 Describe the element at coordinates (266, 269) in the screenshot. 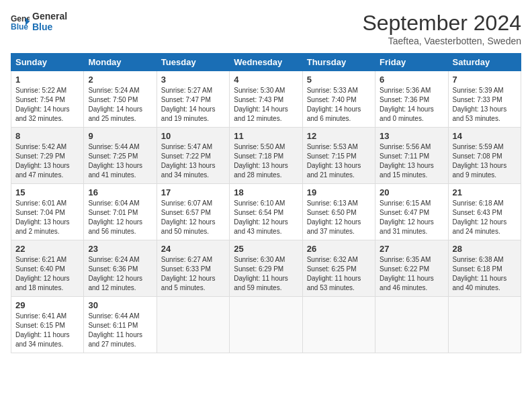

I see `calendar-cell: 25Sunrise: 6:30 AM Sunset: 6:29 PM Dayli…` at that location.